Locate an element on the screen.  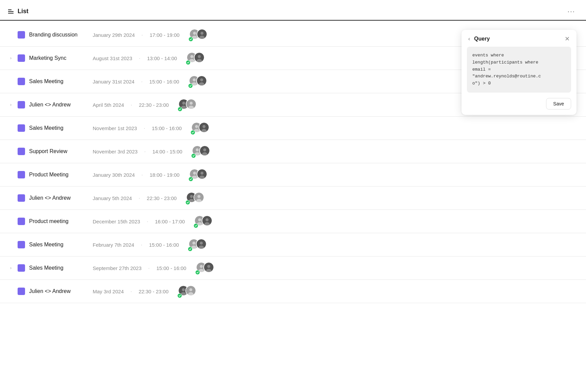
event-date: August 31st 2023 is located at coordinates (112, 58).